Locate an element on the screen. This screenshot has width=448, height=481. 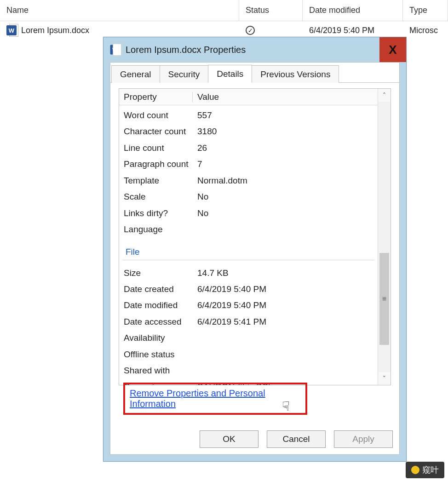
section-file: File is located at coordinates (248, 250).